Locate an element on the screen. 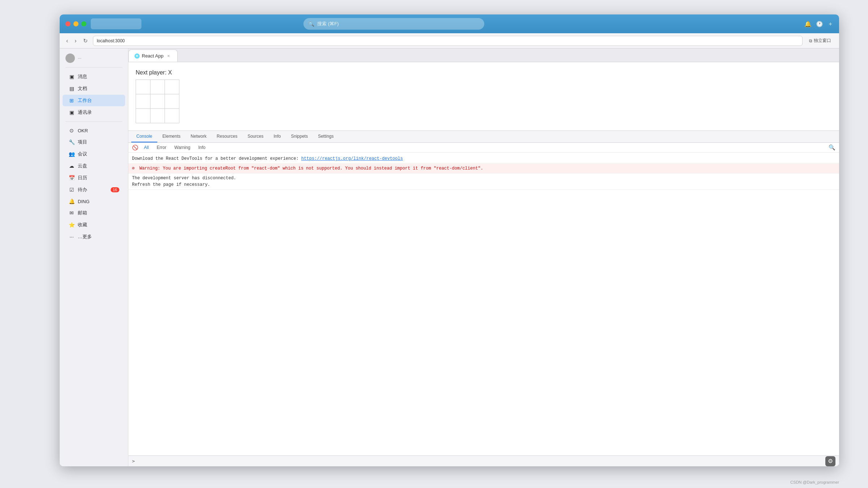 This screenshot has width=868, height=488. filter-warning-button: Warning is located at coordinates (182, 147).